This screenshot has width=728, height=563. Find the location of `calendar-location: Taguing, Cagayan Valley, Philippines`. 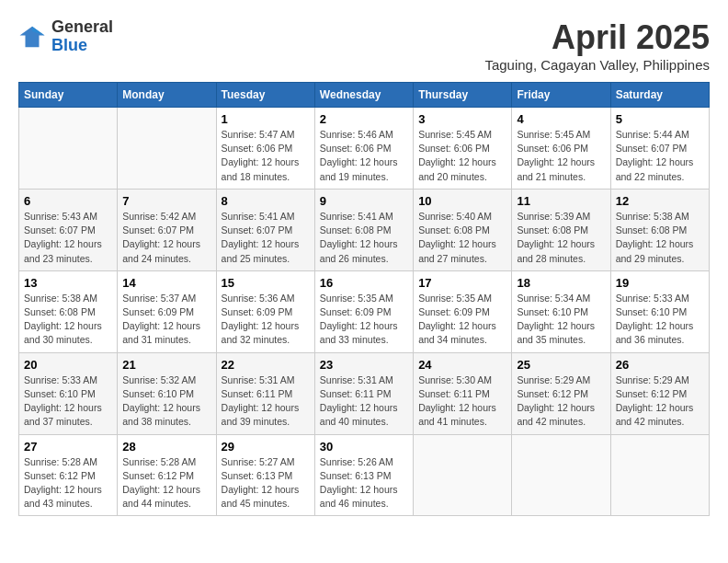

calendar-location: Taguing, Cagayan Valley, Philippines is located at coordinates (597, 64).